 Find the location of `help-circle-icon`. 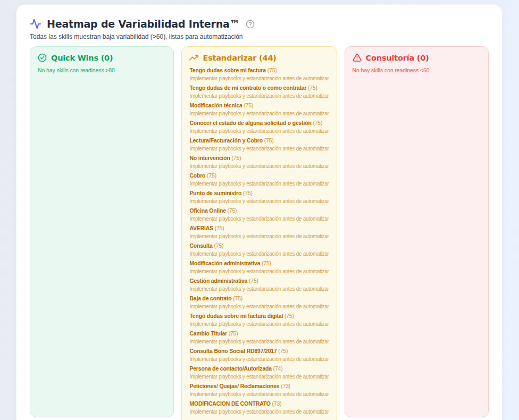

help-circle-icon is located at coordinates (250, 24).